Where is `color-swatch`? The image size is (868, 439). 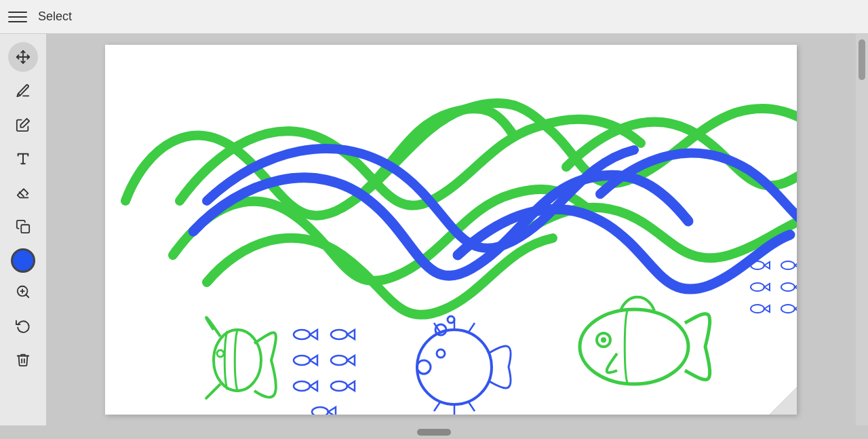
color-swatch is located at coordinates (23, 261).